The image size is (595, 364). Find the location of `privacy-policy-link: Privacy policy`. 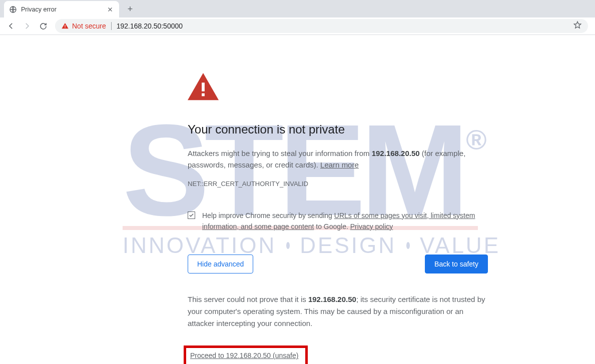

privacy-policy-link: Privacy policy is located at coordinates (372, 226).